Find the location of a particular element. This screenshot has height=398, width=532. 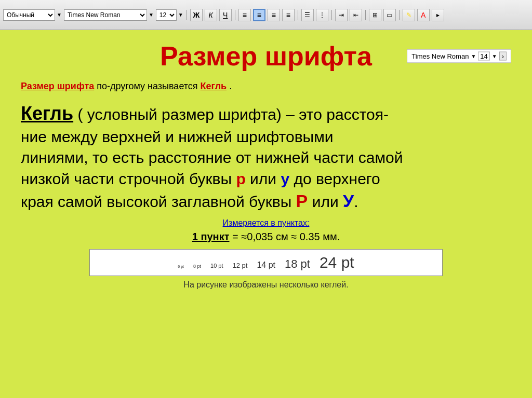

letter-Y-big: У is located at coordinates (348, 201).